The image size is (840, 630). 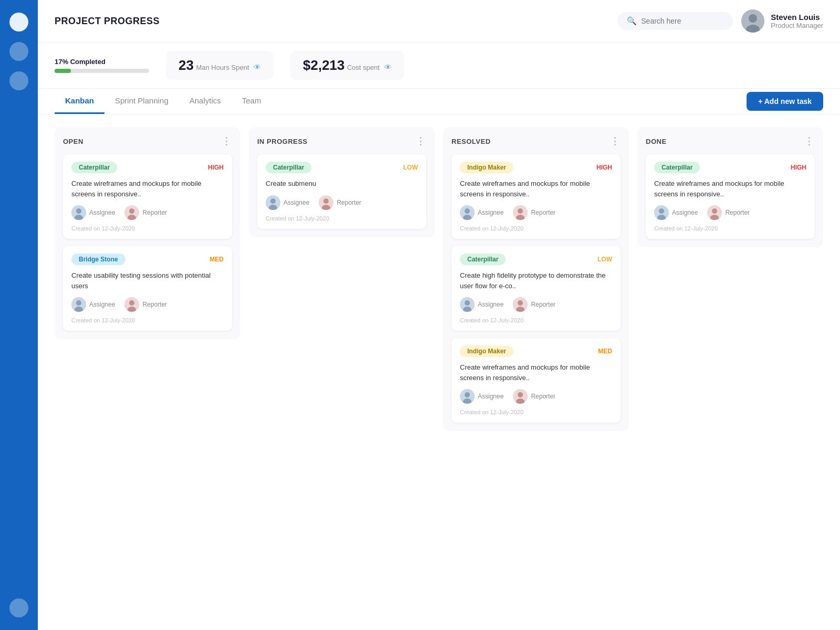 What do you see at coordinates (80, 101) in the screenshot?
I see `tab-kanban: Kanban` at bounding box center [80, 101].